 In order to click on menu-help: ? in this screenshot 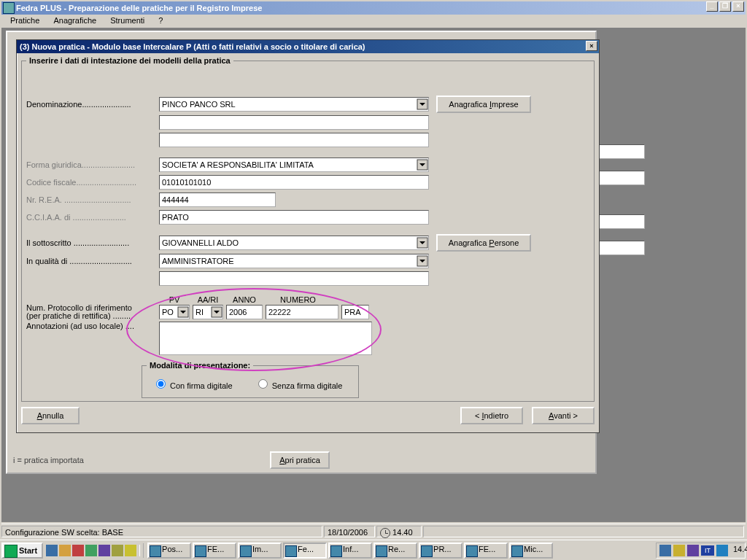, I will do `click(160, 20)`.